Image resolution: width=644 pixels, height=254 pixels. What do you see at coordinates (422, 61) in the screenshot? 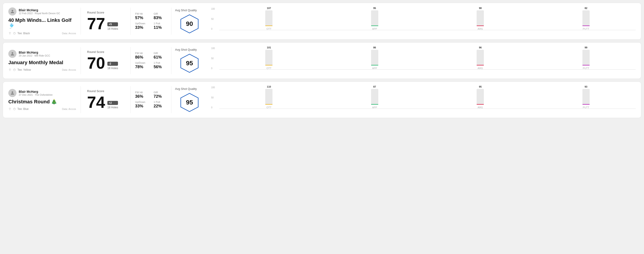
I see `chart-section: 100 50 0 101 OTT 86` at bounding box center [422, 61].